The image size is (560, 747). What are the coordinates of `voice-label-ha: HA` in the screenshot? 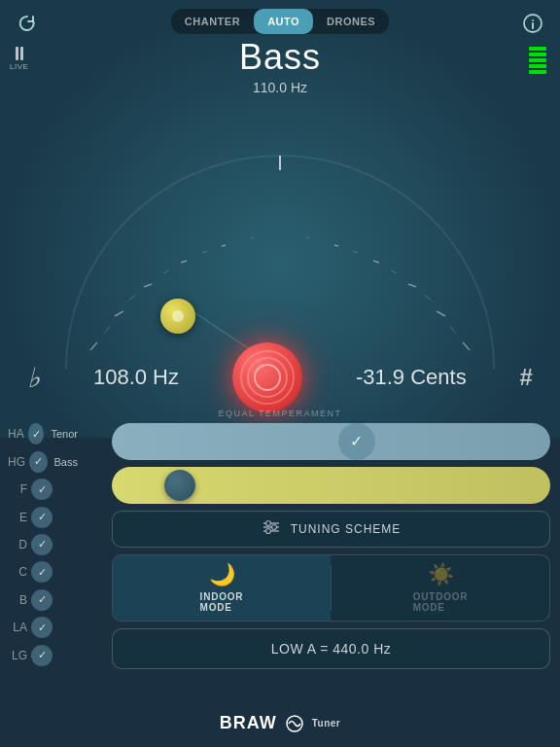 It's located at (16, 434).